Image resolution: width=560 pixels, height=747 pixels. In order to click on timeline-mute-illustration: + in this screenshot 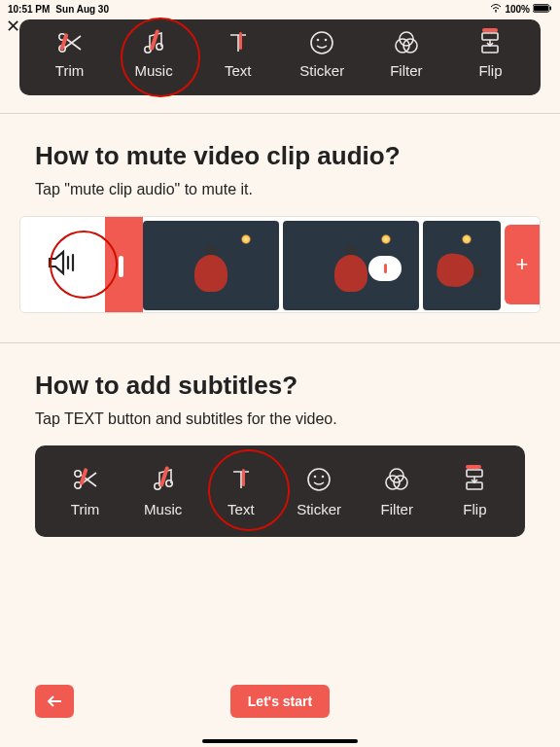, I will do `click(280, 265)`.